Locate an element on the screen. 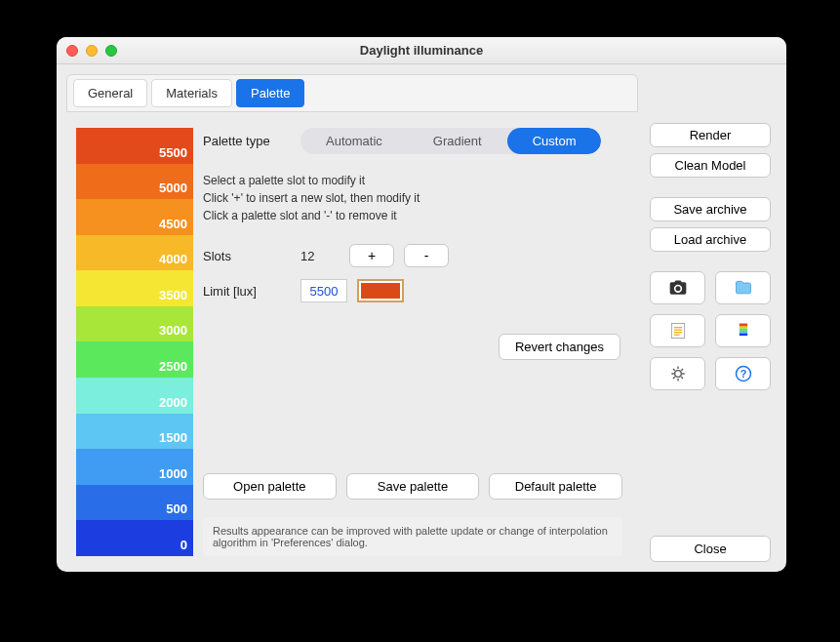  settings-button is located at coordinates (677, 374).